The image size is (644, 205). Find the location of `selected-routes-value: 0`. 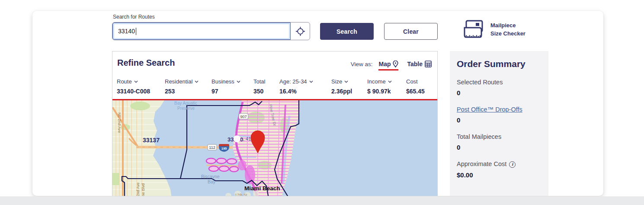

selected-routes-value: 0 is located at coordinates (500, 93).